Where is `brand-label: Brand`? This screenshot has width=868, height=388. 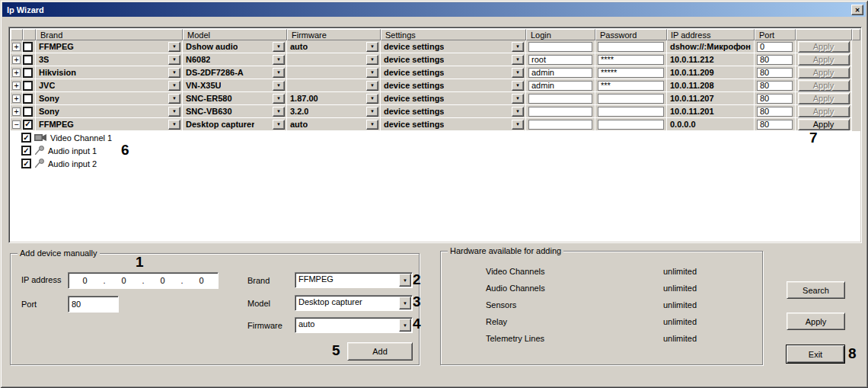 brand-label: Brand is located at coordinates (259, 281).